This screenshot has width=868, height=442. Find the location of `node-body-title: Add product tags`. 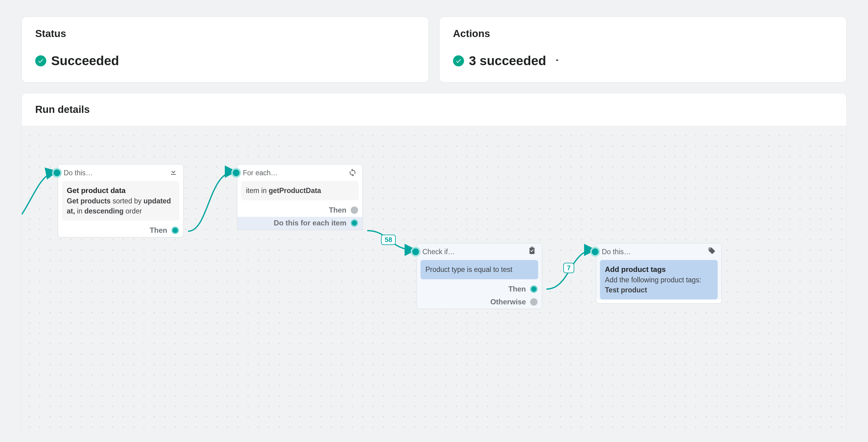

node-body-title: Add product tags is located at coordinates (659, 270).